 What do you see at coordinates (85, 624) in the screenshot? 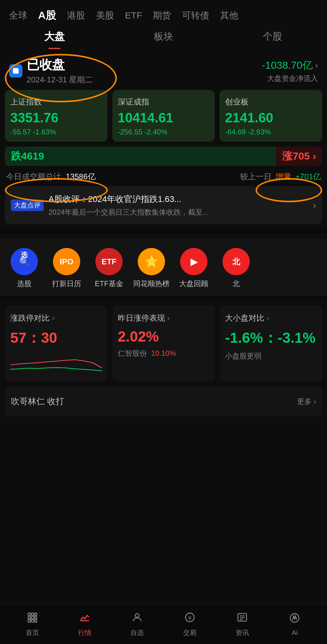
I see `nav-market: 行情` at bounding box center [85, 624].